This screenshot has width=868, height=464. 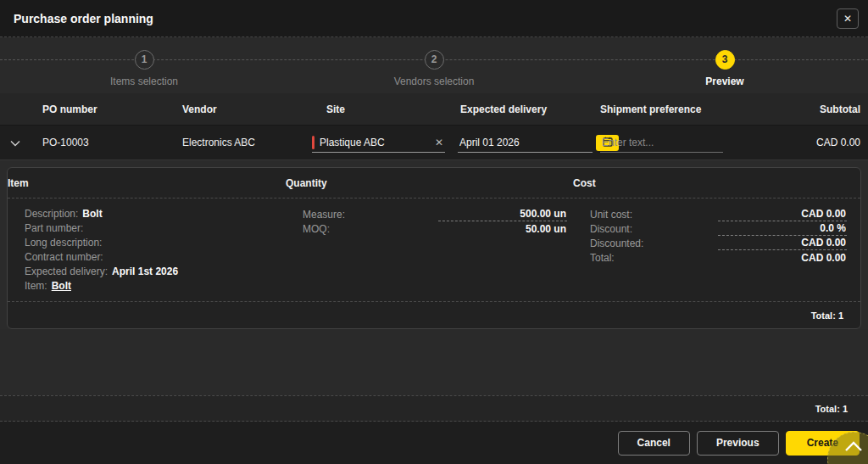 What do you see at coordinates (15, 143) in the screenshot?
I see `chevron-down-icon` at bounding box center [15, 143].